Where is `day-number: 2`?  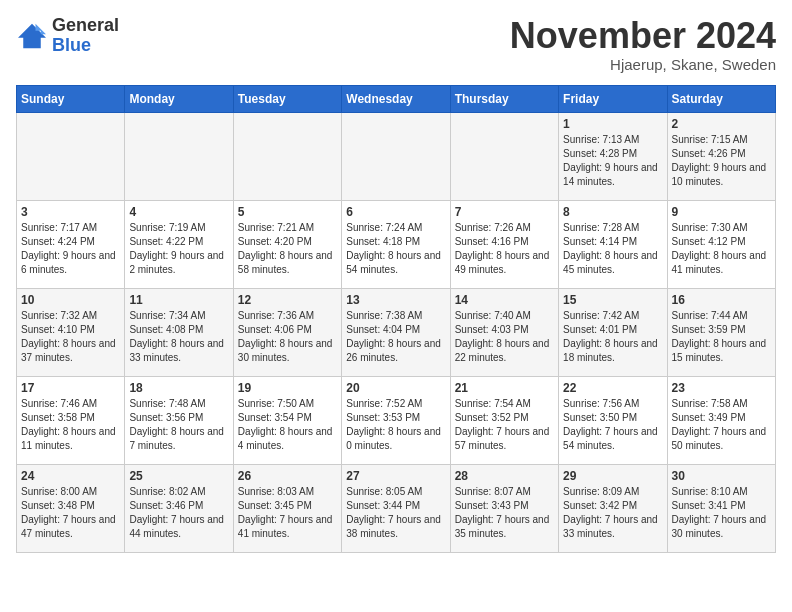
day-number: 2 is located at coordinates (722, 124).